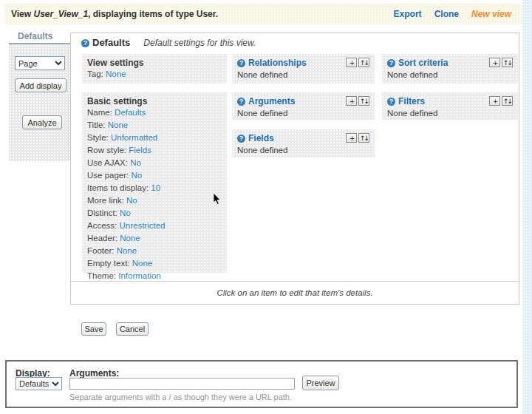 This screenshot has height=414, width=532. What do you see at coordinates (154, 69) in the screenshot?
I see `view-settings-box: View settings Tag: None` at bounding box center [154, 69].